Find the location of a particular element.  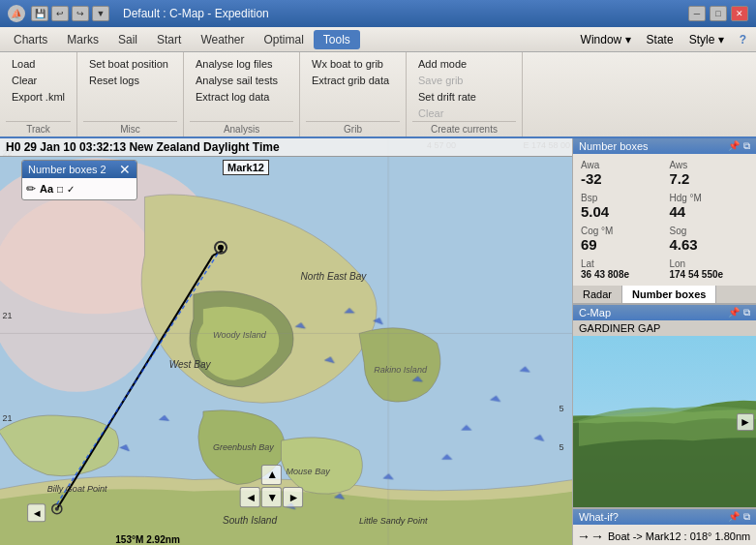

quick-redo-btn: ↪ is located at coordinates (80, 14).